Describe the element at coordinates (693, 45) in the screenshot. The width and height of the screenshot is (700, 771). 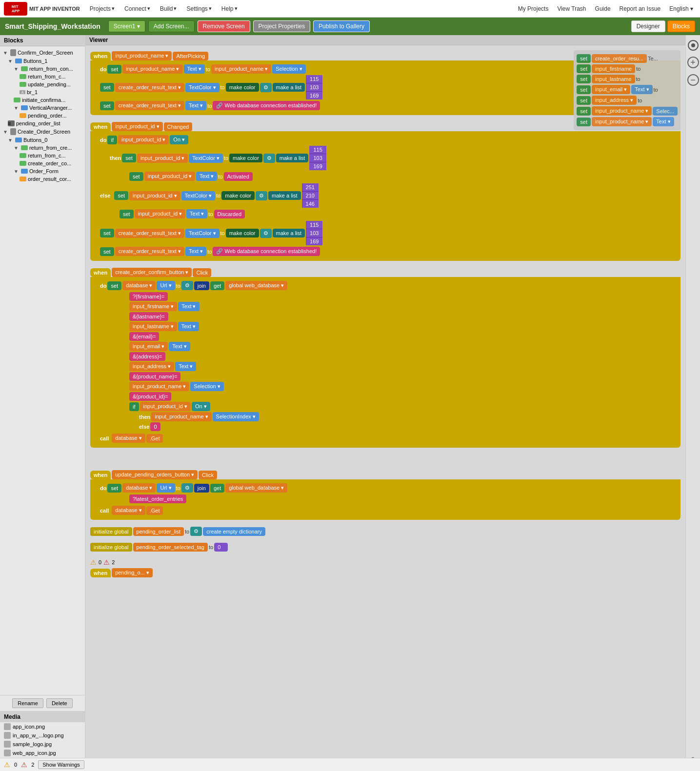
I see `center-view-button` at that location.